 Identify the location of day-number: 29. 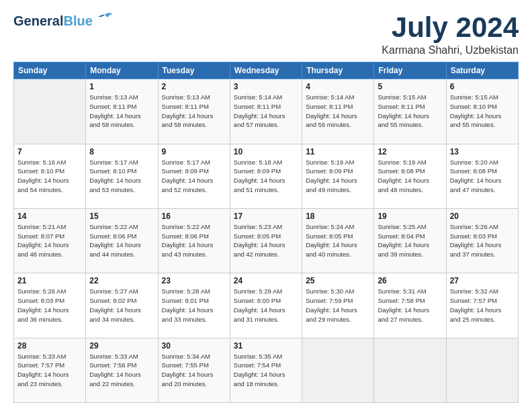
(122, 346).